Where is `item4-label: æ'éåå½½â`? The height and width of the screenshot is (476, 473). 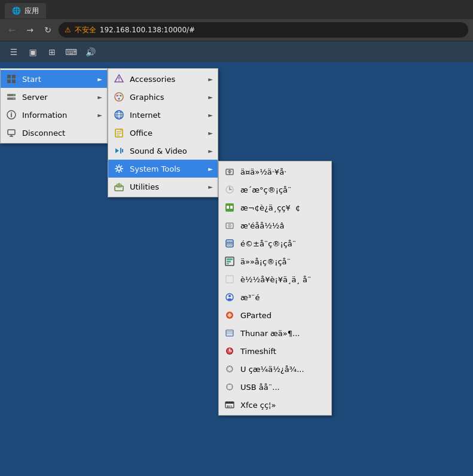 item4-label: æ'éåå½½â is located at coordinates (283, 226).